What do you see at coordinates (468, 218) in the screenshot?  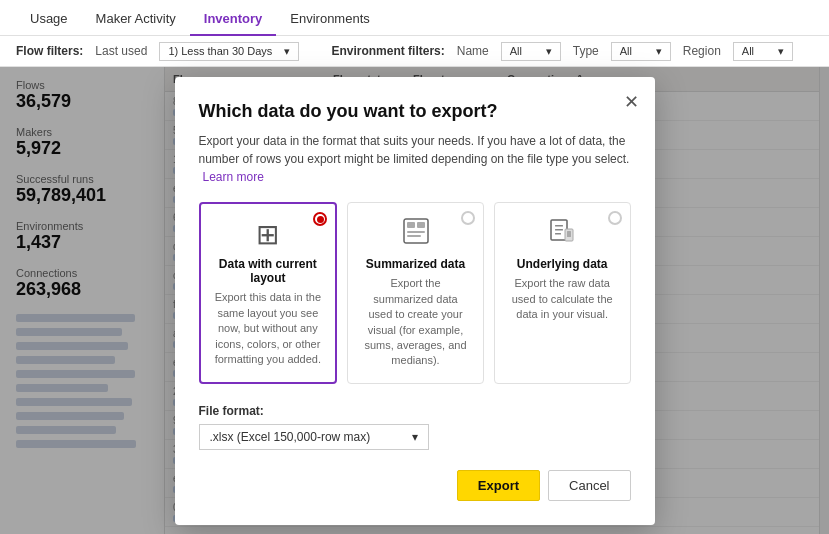 I see `radio-summarized` at bounding box center [468, 218].